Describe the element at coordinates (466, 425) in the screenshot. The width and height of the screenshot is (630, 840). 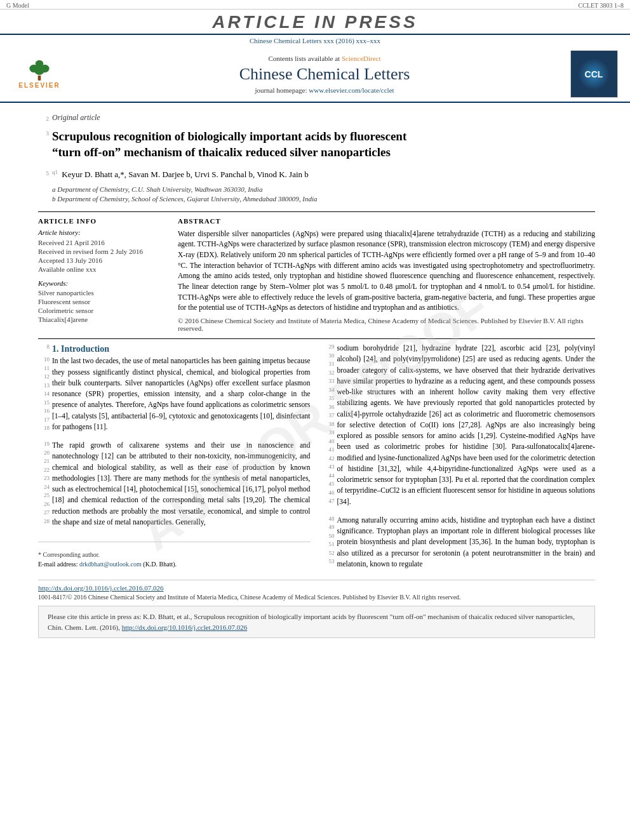
I see `right-intro-para1: sodium borohydride [21], hydrazine hydra…` at that location.